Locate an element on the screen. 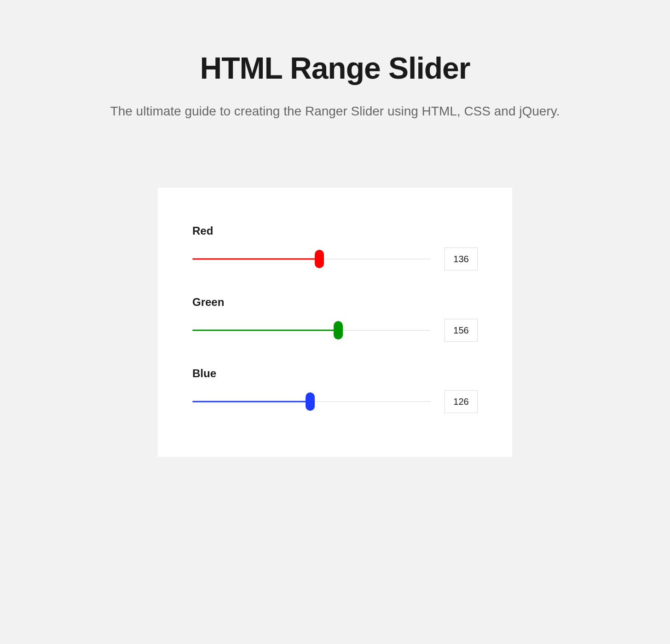 This screenshot has height=644, width=670. slider-label-blue: Blue is located at coordinates (335, 374).